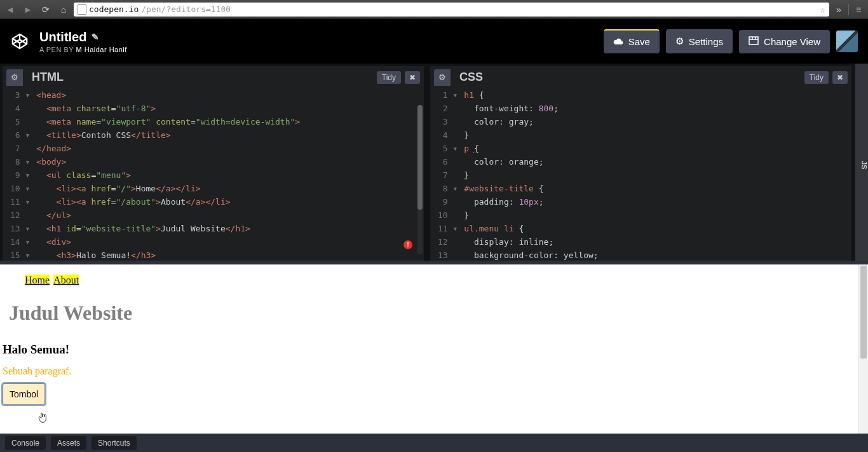 The height and width of the screenshot is (452, 868). I want to click on html-scrollbar, so click(420, 179).